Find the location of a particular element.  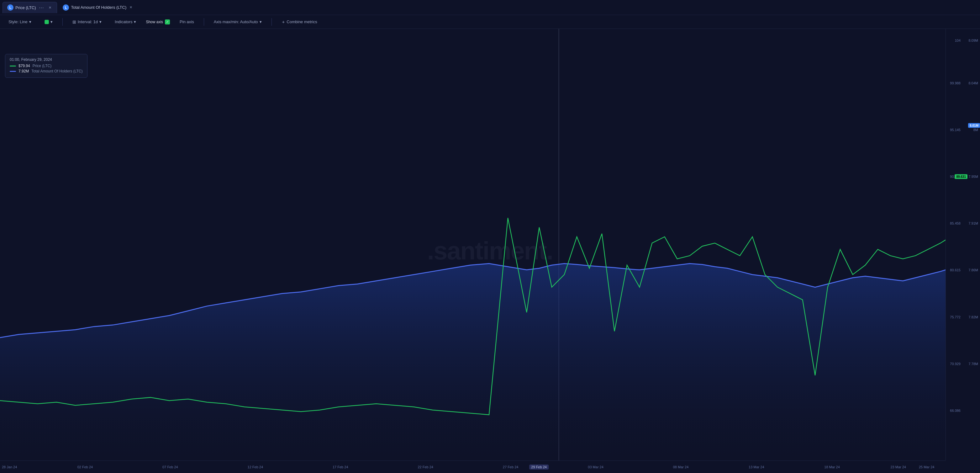

style-label: Style: Line is located at coordinates (18, 22).